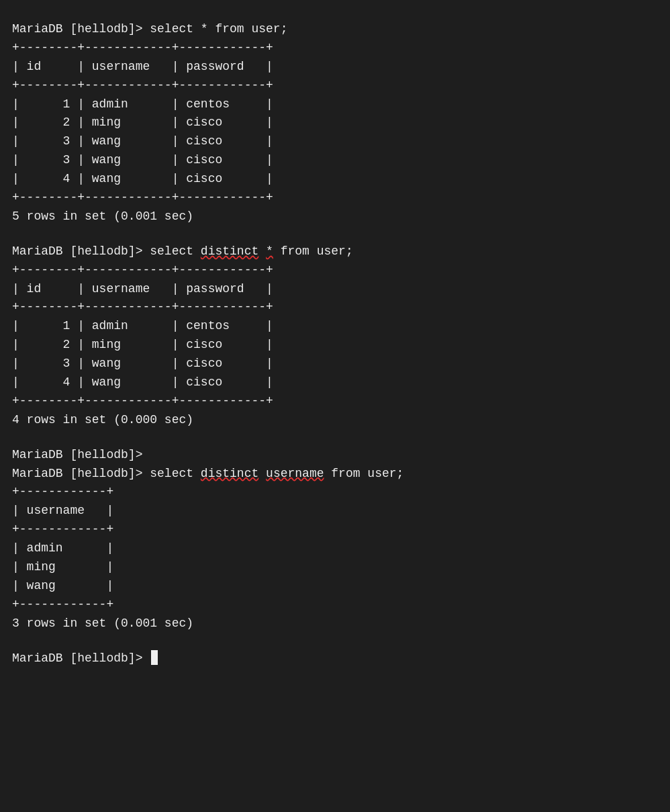 The image size is (670, 812). I want to click on table-row-2-2: | 2 | ming | cisco |, so click(335, 345).